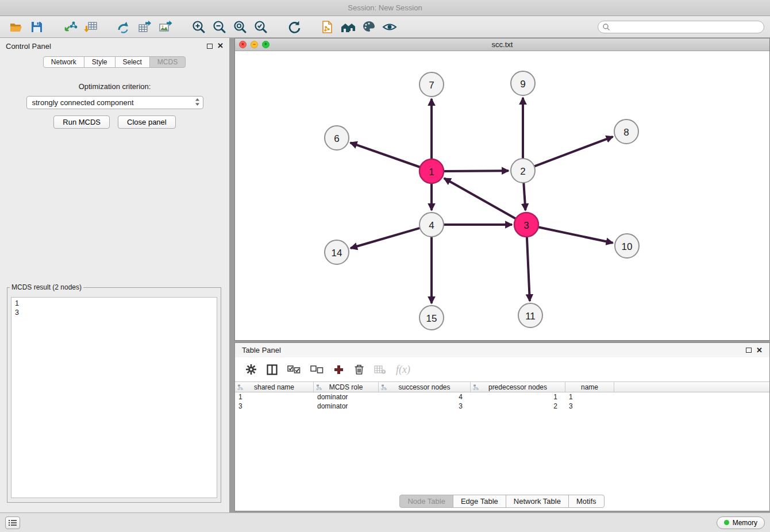 This screenshot has width=770, height=532. I want to click on unselect-all-columns-button, so click(317, 370).